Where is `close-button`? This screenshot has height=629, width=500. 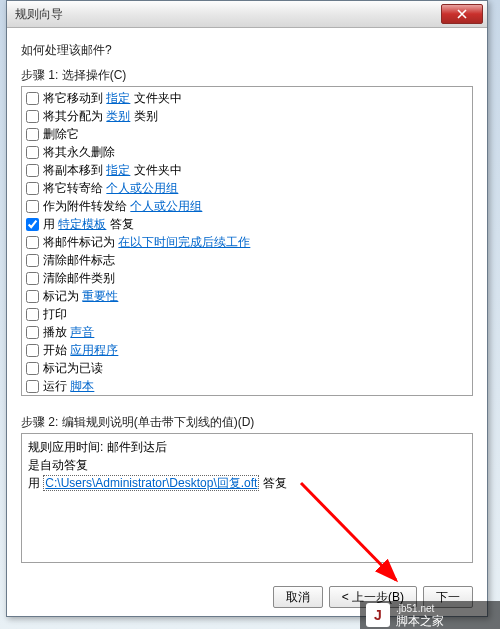 close-button is located at coordinates (462, 14).